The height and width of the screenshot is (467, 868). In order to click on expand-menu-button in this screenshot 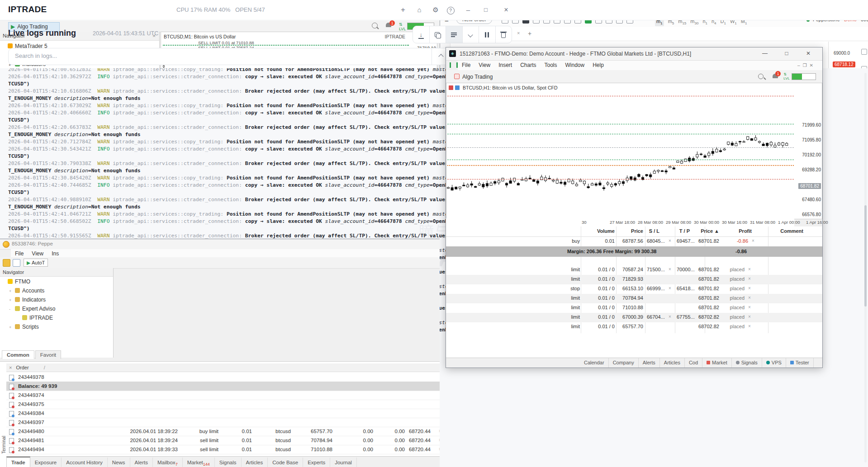, I will do `click(471, 34)`.